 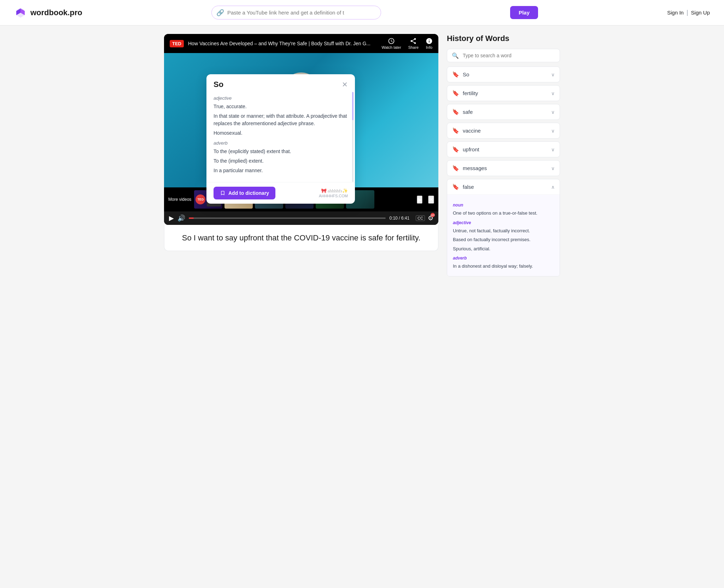 What do you see at coordinates (345, 85) in the screenshot?
I see `popup-close-button: ✕` at bounding box center [345, 85].